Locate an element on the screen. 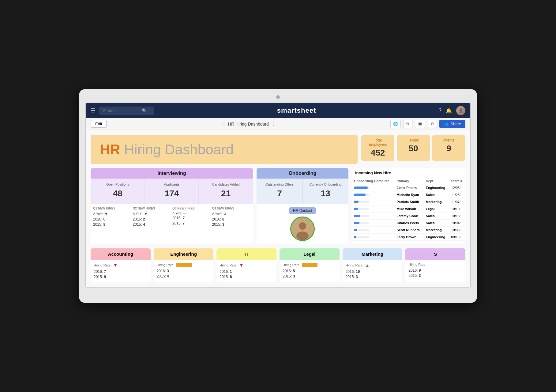 This screenshot has width=556, height=392. settings-button: ⚙ is located at coordinates (408, 124).